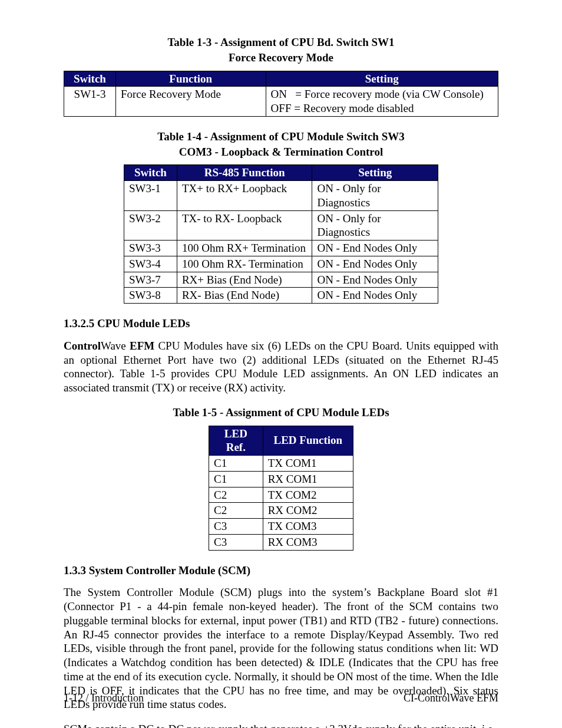  I want to click on cell-switch: SW1-3, so click(90, 101).